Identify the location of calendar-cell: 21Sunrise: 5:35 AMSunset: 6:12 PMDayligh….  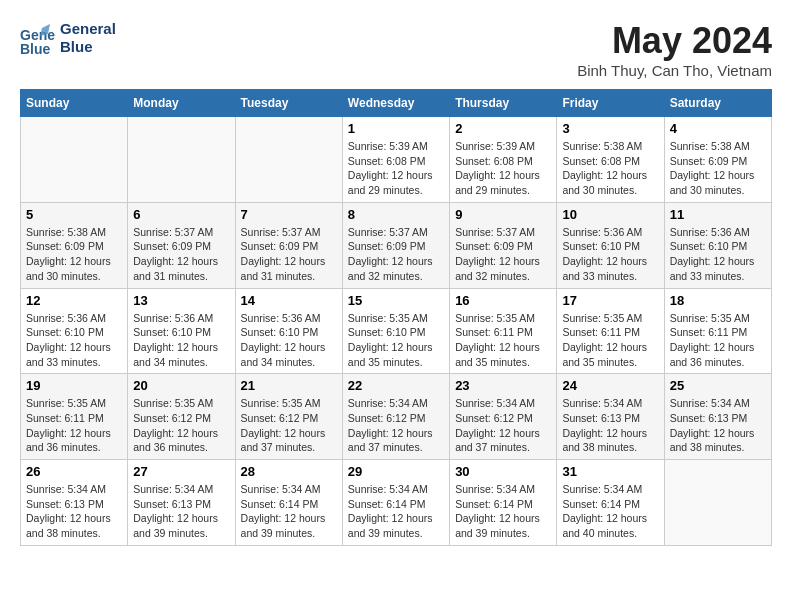
(288, 417).